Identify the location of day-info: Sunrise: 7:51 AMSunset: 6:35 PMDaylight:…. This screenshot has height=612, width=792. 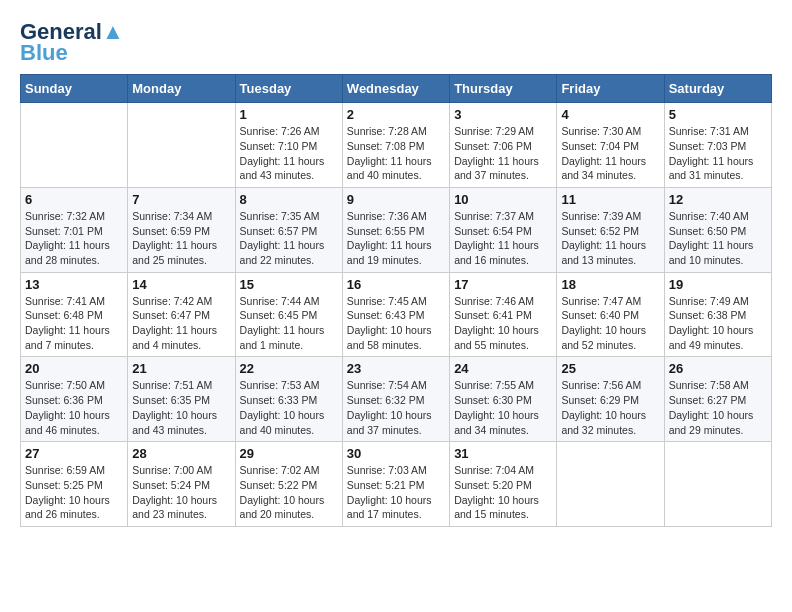
(181, 408).